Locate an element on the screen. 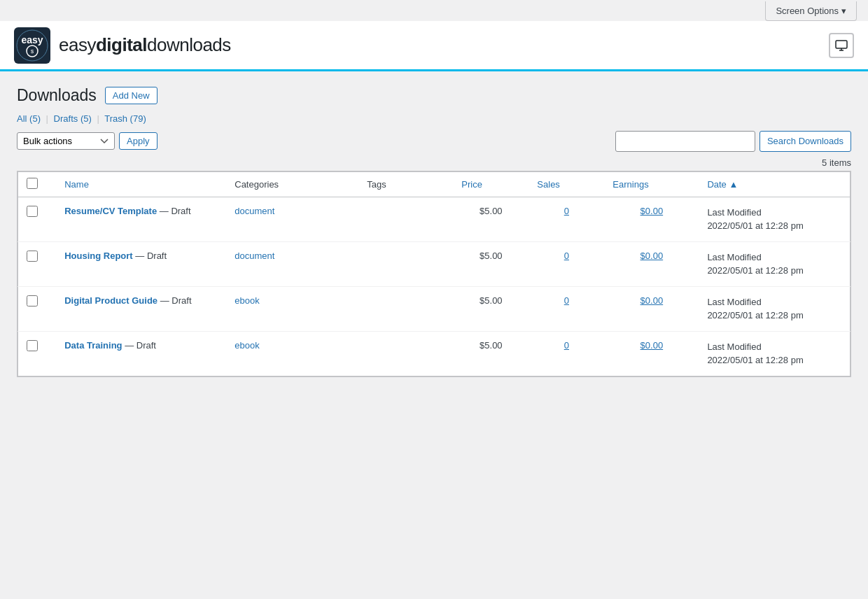 The image size is (868, 599). col-header-sales: Sales is located at coordinates (566, 184).